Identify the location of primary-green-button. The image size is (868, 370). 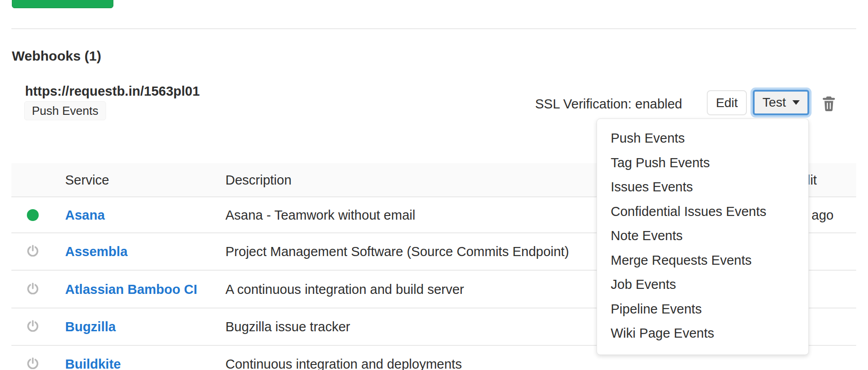
(63, 4).